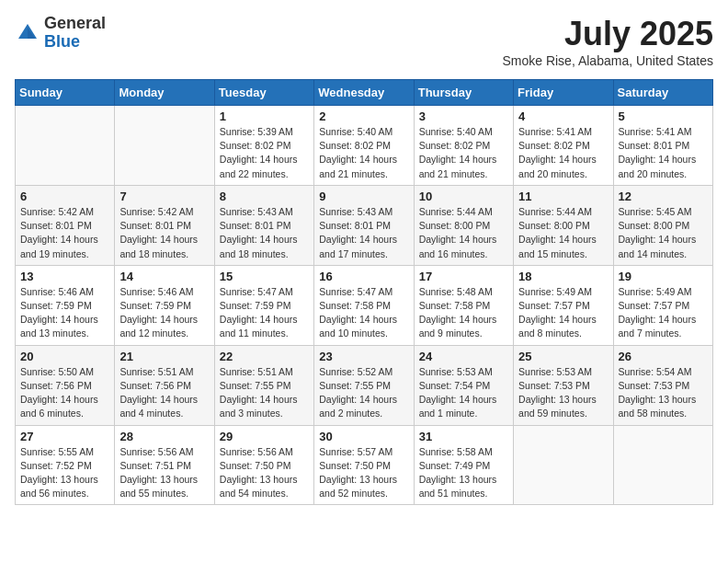 The width and height of the screenshot is (728, 563). Describe the element at coordinates (463, 394) in the screenshot. I see `day-info: Sunrise: 5:53 AM Sunset: 7:54 PM Dayligh…` at that location.